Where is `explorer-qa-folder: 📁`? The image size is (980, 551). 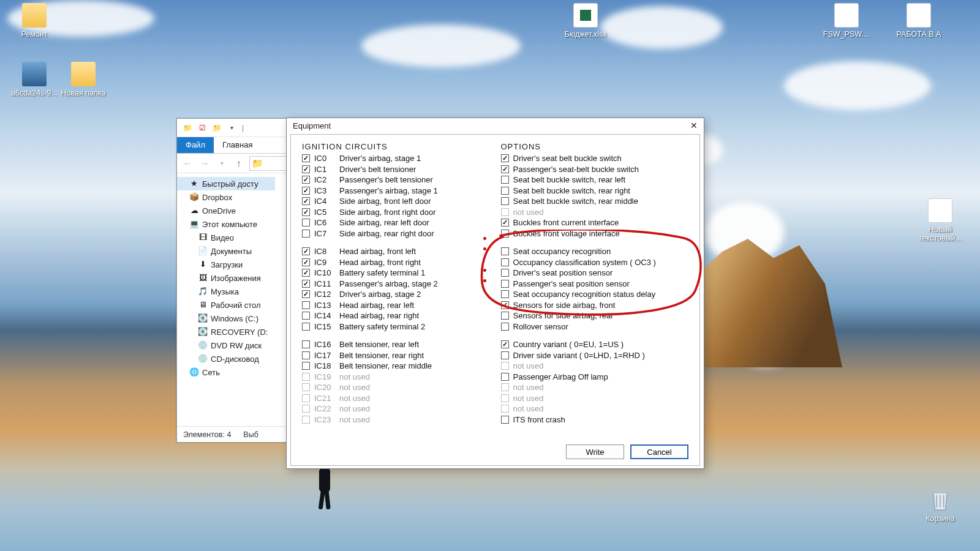
explorer-qa-folder: 📁 is located at coordinates (217, 128).